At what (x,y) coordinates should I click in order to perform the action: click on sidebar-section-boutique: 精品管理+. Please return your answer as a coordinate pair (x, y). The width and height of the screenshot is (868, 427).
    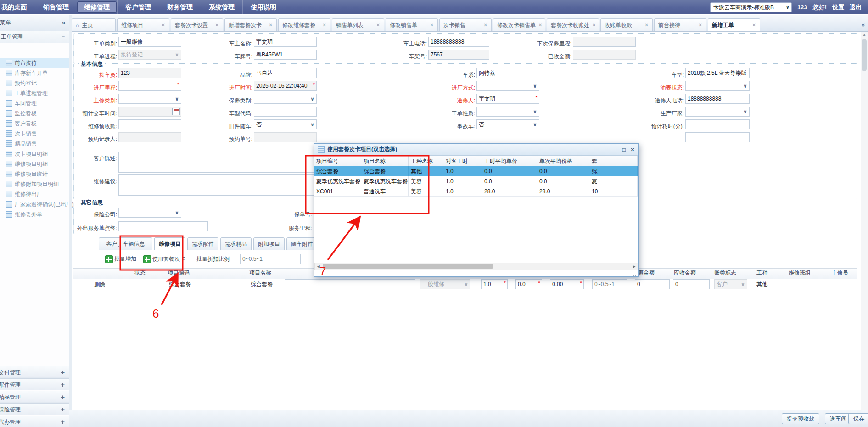
    Looking at the image, I should click on (35, 397).